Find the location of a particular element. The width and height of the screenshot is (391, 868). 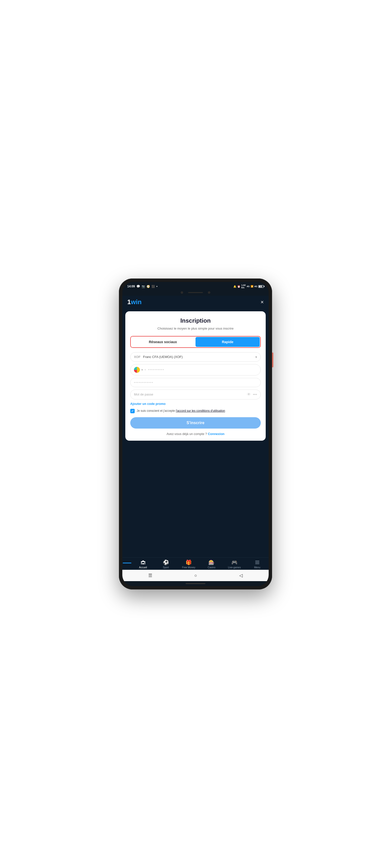

flag-icon is located at coordinates (137, 370).